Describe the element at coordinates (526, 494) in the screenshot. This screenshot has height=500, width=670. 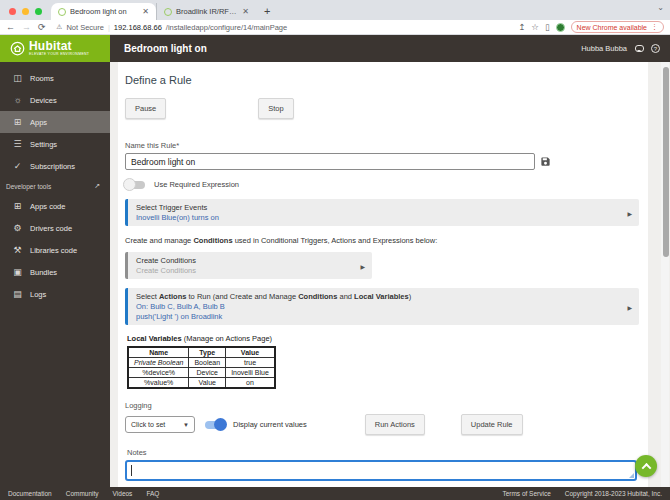
I see `footer-link-terms: Terms of Service` at that location.